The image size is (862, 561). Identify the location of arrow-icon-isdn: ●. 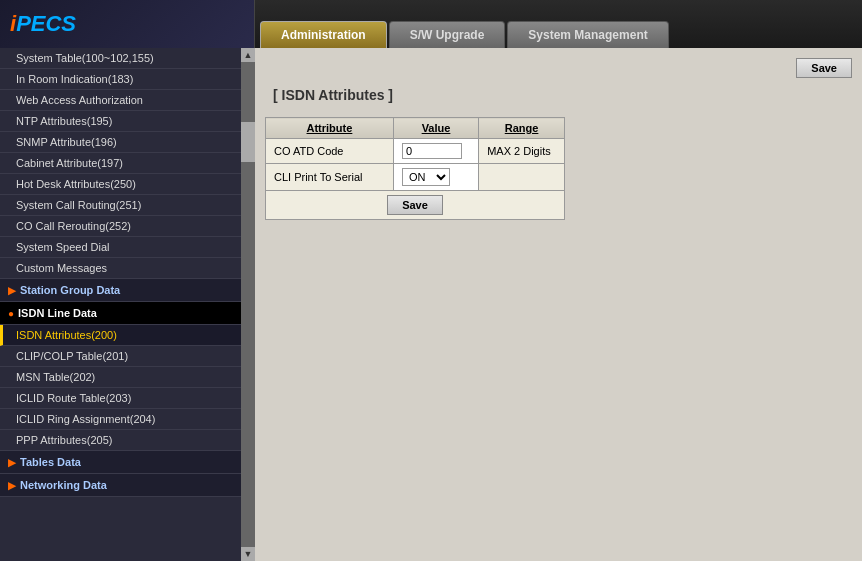
(11, 314).